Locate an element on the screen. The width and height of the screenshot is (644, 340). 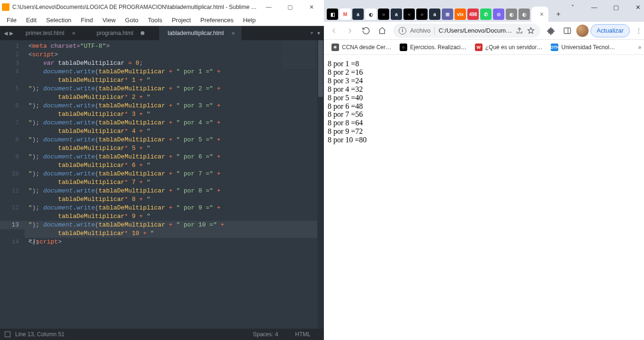
bookmark-favicon: ○ is located at coordinates (403, 47).